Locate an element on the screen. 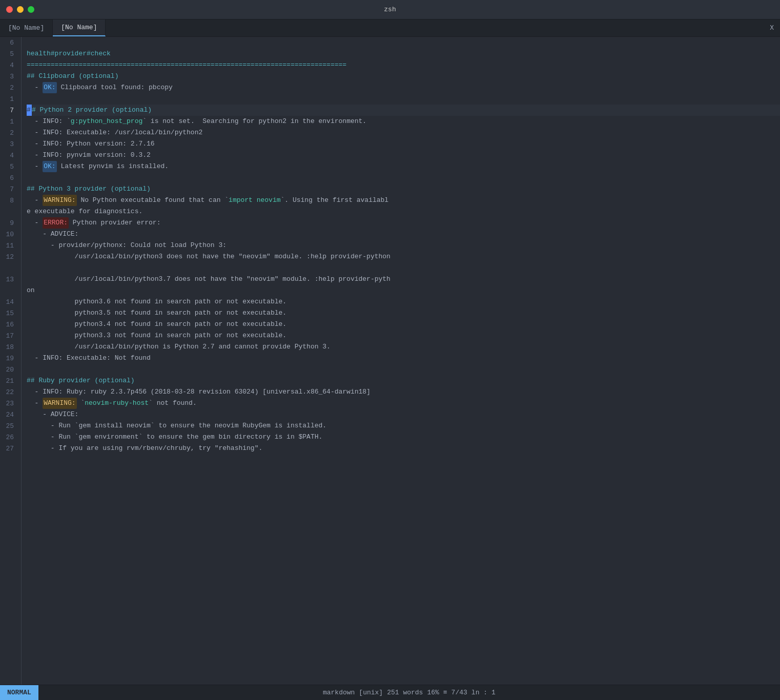 Image resolution: width=780 pixels, height=700 pixels. code-span: - INFO: pynvim version: 0.3.2 is located at coordinates (89, 155).